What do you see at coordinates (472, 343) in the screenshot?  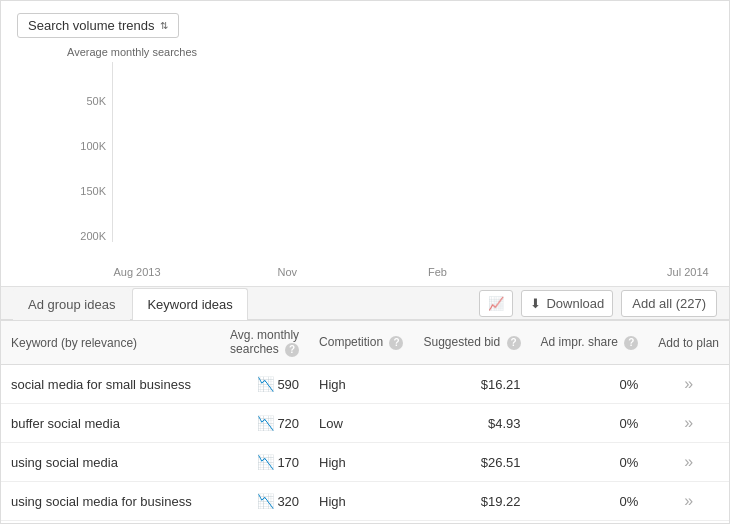 I see `col-header-bid: Suggested bid ?` at bounding box center [472, 343].